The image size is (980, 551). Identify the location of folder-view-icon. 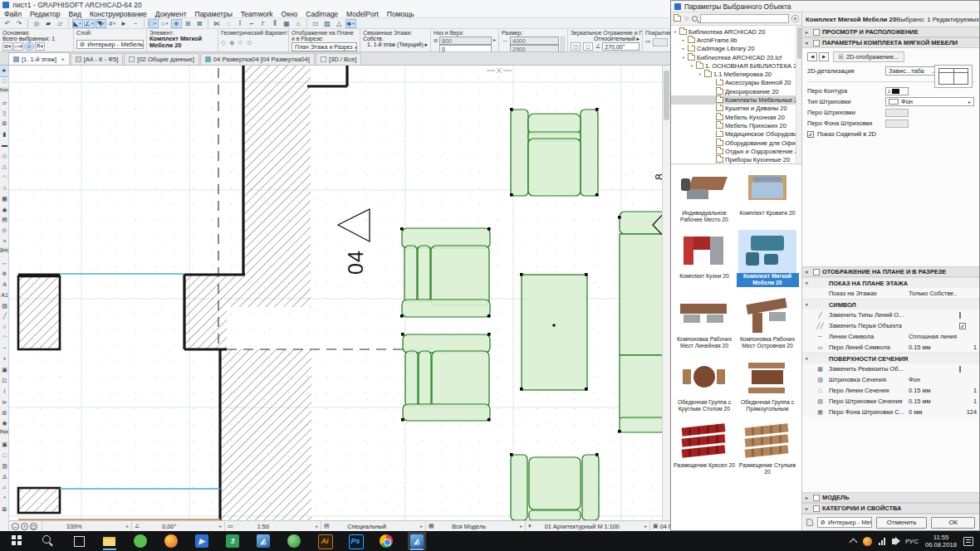
(678, 18).